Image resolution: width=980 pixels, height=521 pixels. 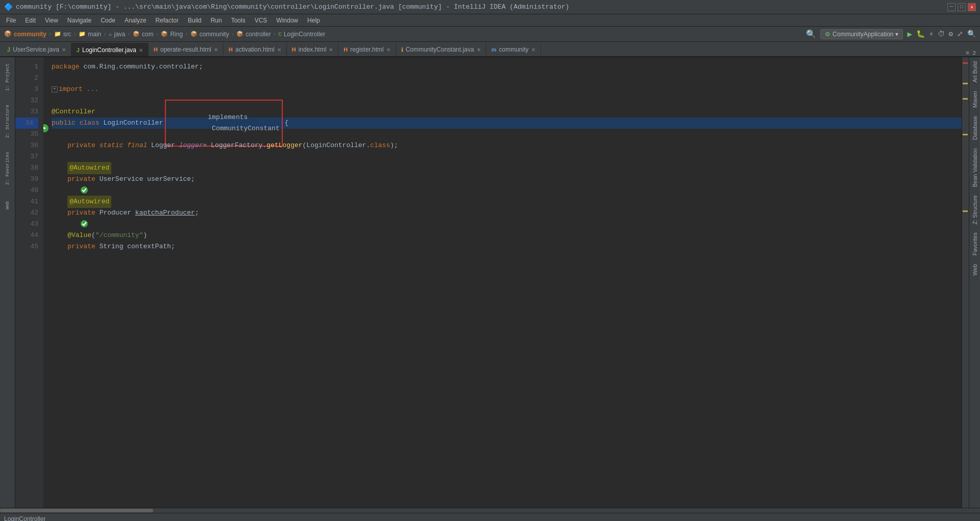 What do you see at coordinates (74, 112) in the screenshot?
I see `annotation-controller: @Controller` at bounding box center [74, 112].